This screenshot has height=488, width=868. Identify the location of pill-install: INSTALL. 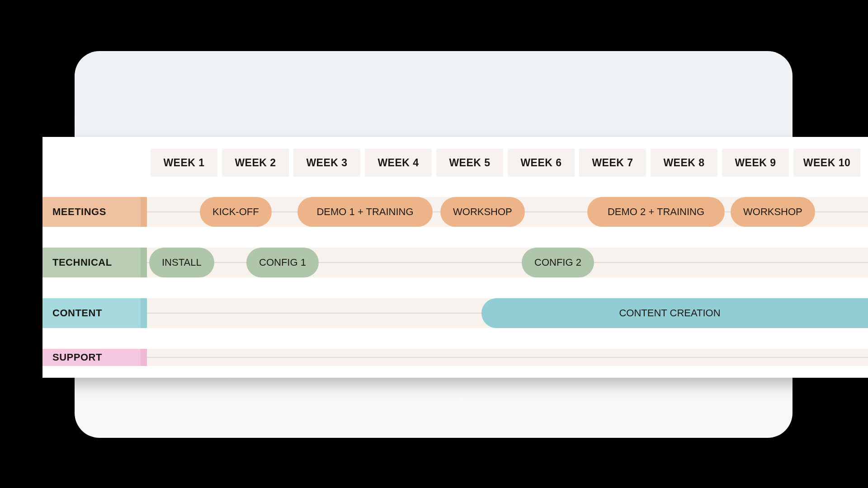
(182, 263).